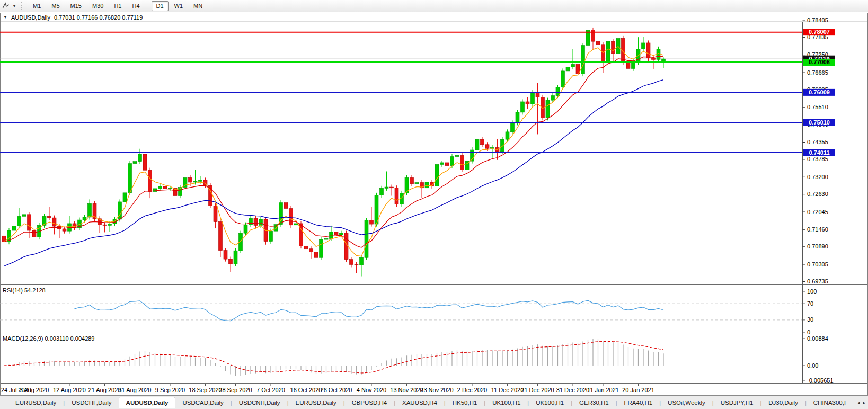 Image resolution: width=868 pixels, height=409 pixels. I want to click on timeframe-button-m1: M1, so click(37, 6).